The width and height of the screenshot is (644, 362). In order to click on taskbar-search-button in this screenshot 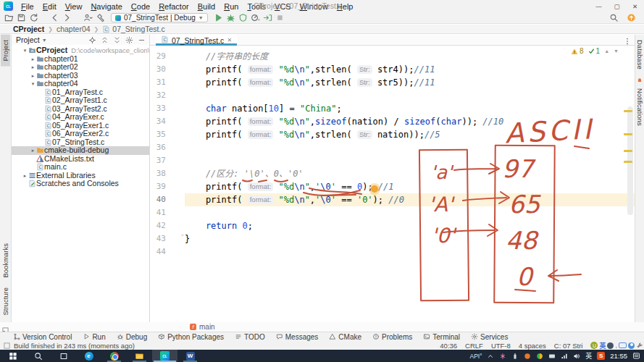, I will do `click(38, 356)`.